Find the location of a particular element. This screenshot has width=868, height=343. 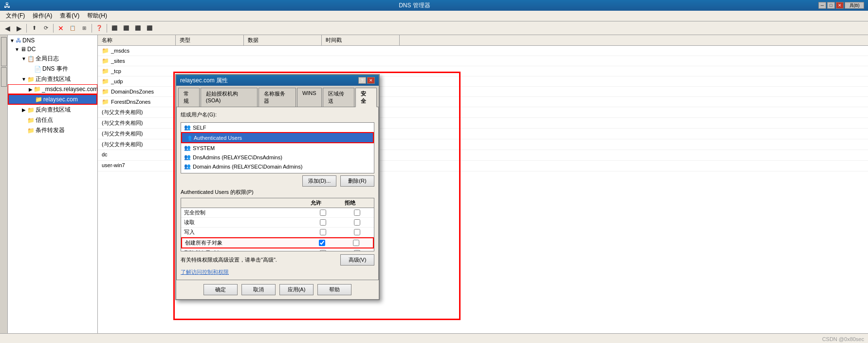

perm-deny-check-deletechild is located at coordinates (357, 250).